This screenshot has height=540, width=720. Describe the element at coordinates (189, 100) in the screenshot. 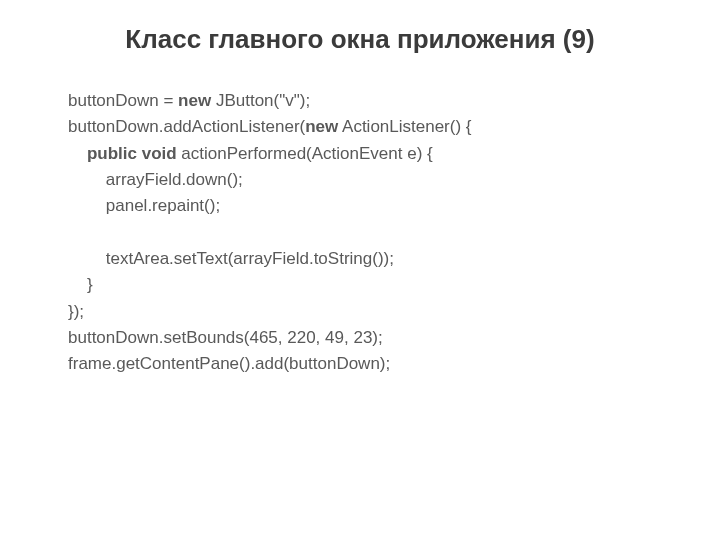

I see `code-line-1: buttonDown = new JButton("v");` at that location.